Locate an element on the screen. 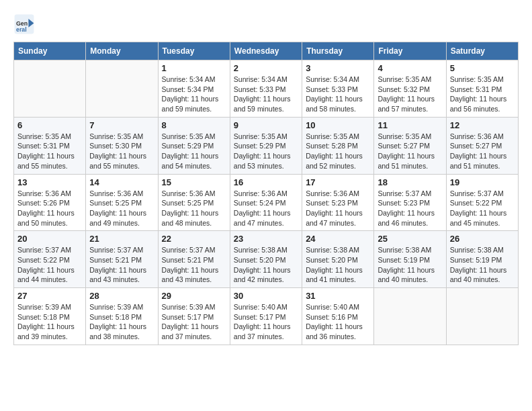 The width and height of the screenshot is (532, 411). calendar-cell: 3Sunrise: 5:34 AMSunset: 5:33 PMDaylight… is located at coordinates (339, 89).